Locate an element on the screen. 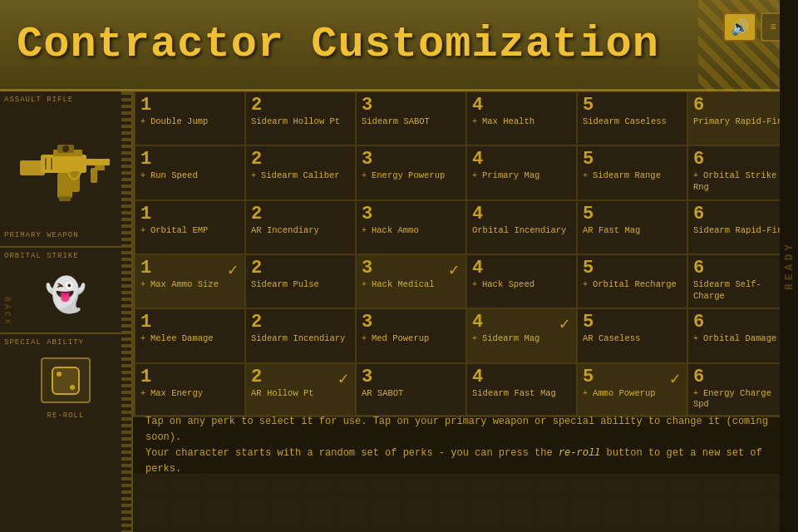  perk-name: + Ammo Powerup is located at coordinates (632, 394).